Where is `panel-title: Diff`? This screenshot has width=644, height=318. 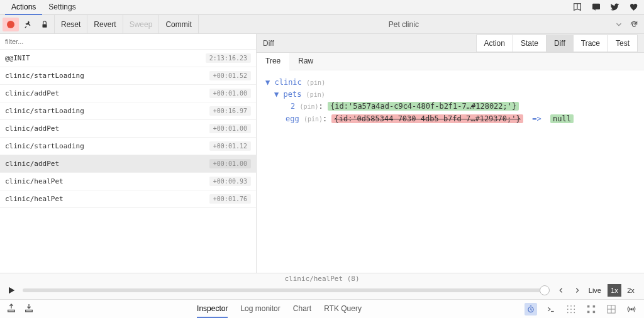 panel-title: Diff is located at coordinates (269, 43).